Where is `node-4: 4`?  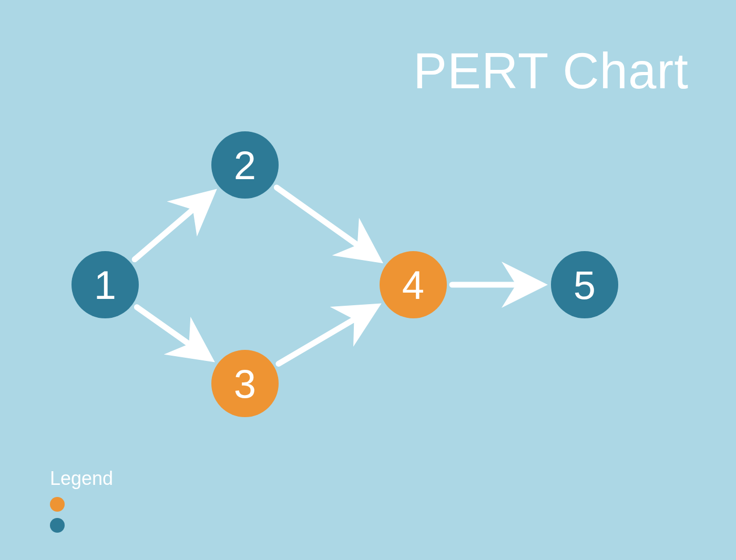 node-4: 4 is located at coordinates (413, 285).